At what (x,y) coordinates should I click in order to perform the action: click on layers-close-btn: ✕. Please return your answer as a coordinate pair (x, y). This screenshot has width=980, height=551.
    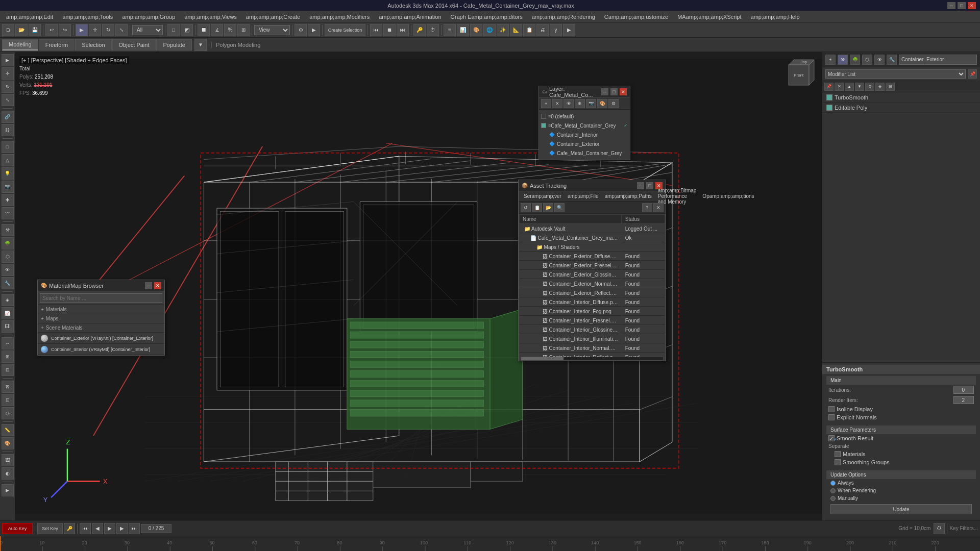
    Looking at the image, I should click on (623, 92).